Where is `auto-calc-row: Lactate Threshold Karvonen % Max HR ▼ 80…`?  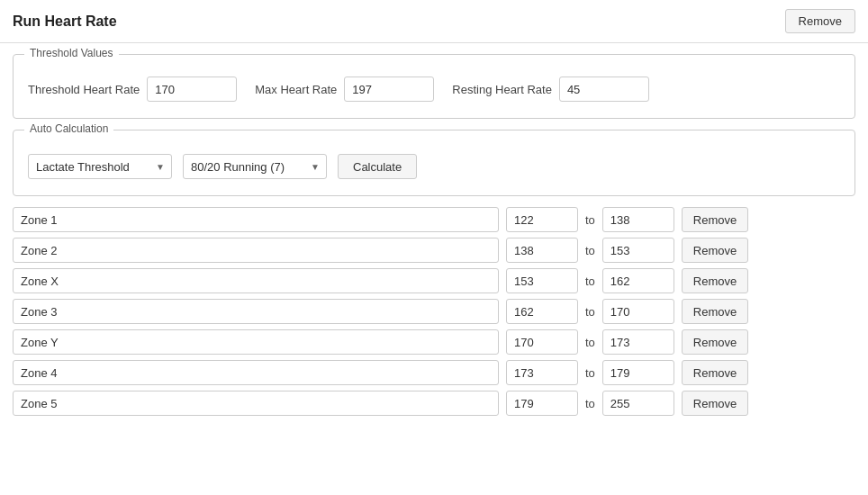
auto-calc-row: Lactate Threshold Karvonen % Max HR ▼ 80… is located at coordinates (434, 166).